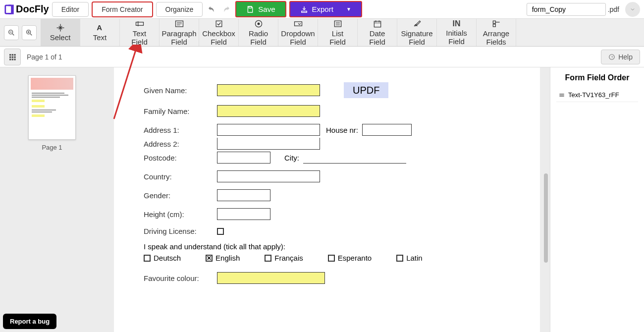 This screenshot has width=644, height=332. I want to click on lang-francais: Français, so click(284, 258).